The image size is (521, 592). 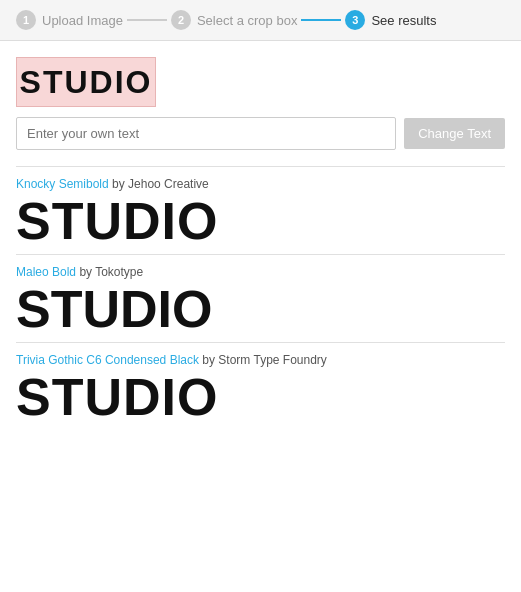 What do you see at coordinates (234, 20) in the screenshot?
I see `step-2: 2 Select a crop box` at bounding box center [234, 20].